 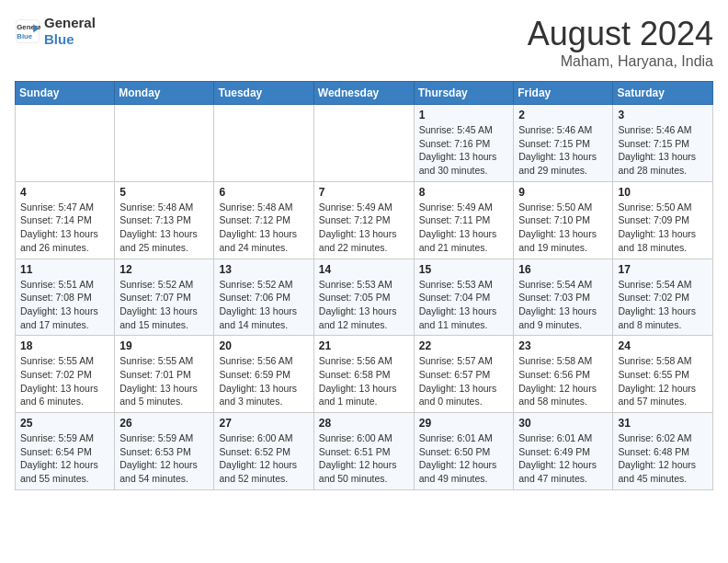 I want to click on logo-text-blue: Blue, so click(x=70, y=40).